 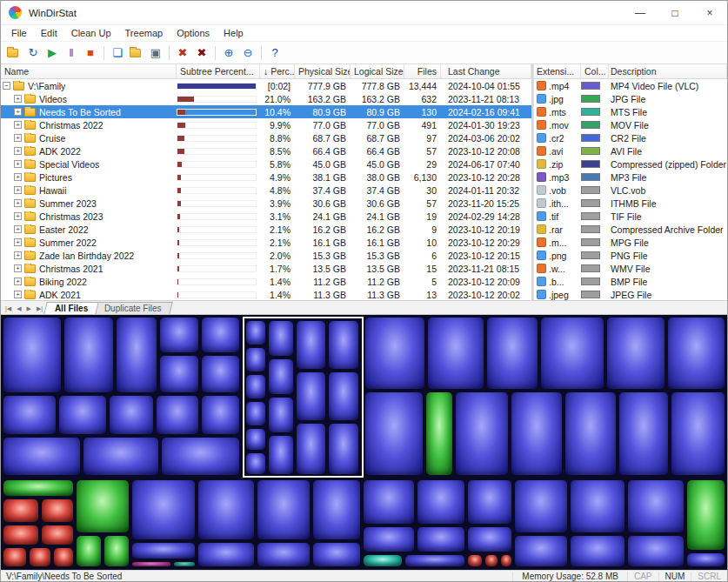 I want to click on file-row: +ADK 20211.4%11.3 GB11.3 GB132023-10-12 …, so click(x=266, y=294).